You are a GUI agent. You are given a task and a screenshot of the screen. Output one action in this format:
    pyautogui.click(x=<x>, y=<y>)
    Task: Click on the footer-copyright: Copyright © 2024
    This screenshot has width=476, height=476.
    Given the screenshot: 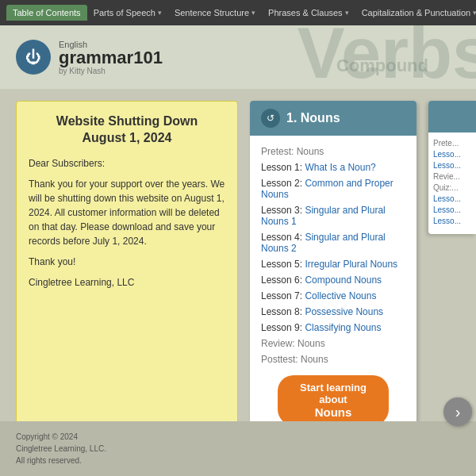 What is the action you would take?
    pyautogui.click(x=238, y=436)
    